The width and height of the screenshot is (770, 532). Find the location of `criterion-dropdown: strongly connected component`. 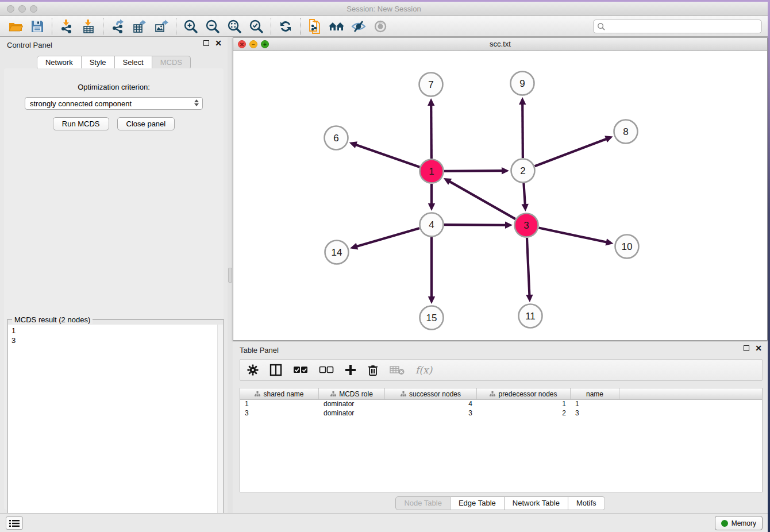

criterion-dropdown: strongly connected component is located at coordinates (114, 103).